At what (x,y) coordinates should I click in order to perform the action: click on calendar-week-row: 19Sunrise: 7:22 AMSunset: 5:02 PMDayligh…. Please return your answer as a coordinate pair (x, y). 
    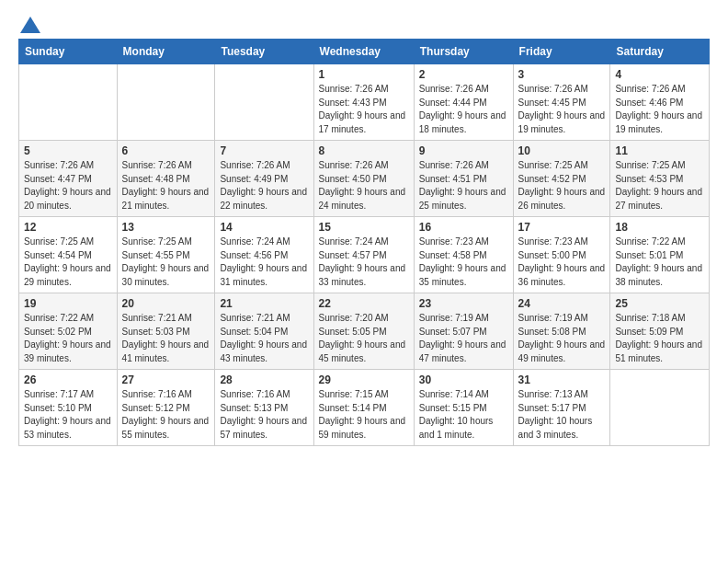
    Looking at the image, I should click on (364, 331).